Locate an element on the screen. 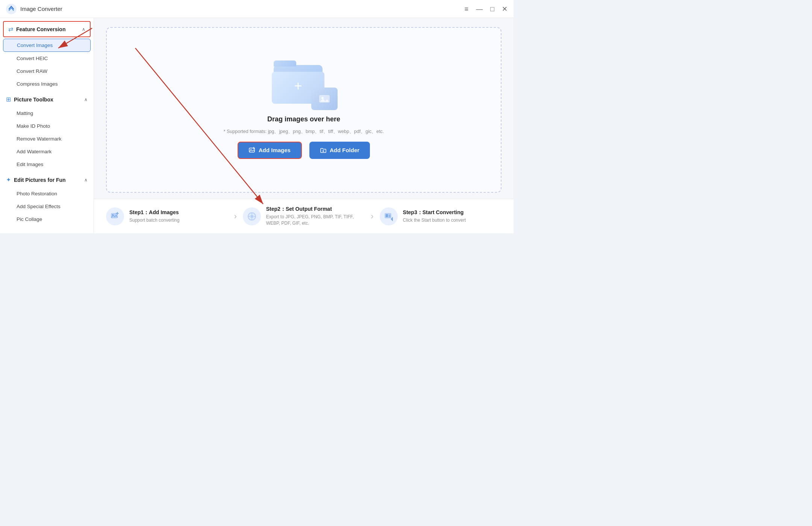  drop-buttons: Add Images Add Folder is located at coordinates (304, 150).